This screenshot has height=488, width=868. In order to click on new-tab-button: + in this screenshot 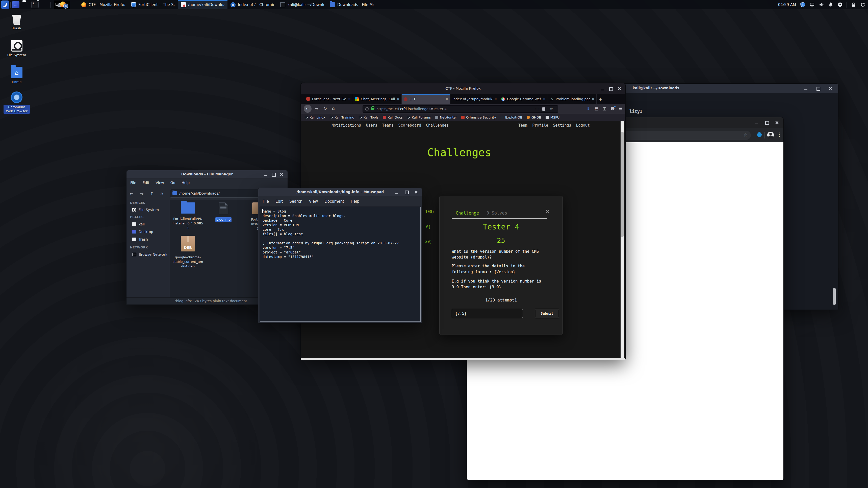, I will do `click(600, 99)`.